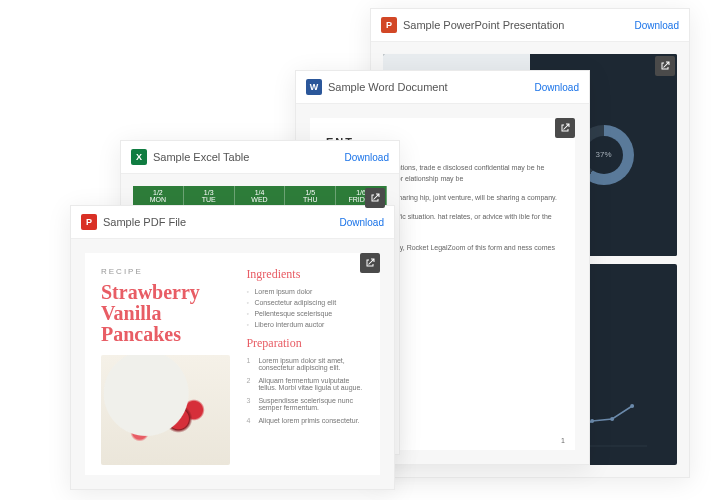 The width and height of the screenshot is (720, 500). Describe the element at coordinates (166, 272) in the screenshot. I see `recipe-kicker: RECIPE` at that location.